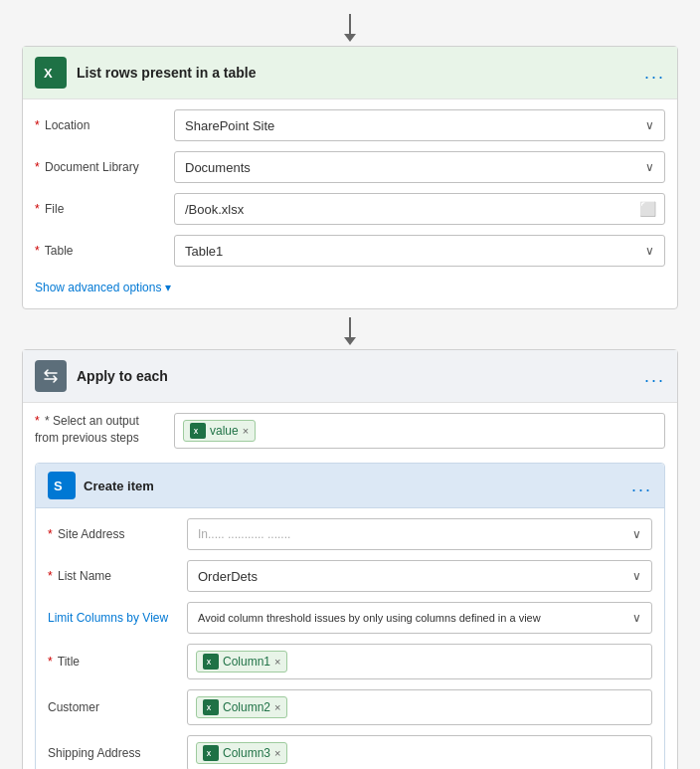 The image size is (700, 769). I want to click on loop-icon, so click(51, 376).